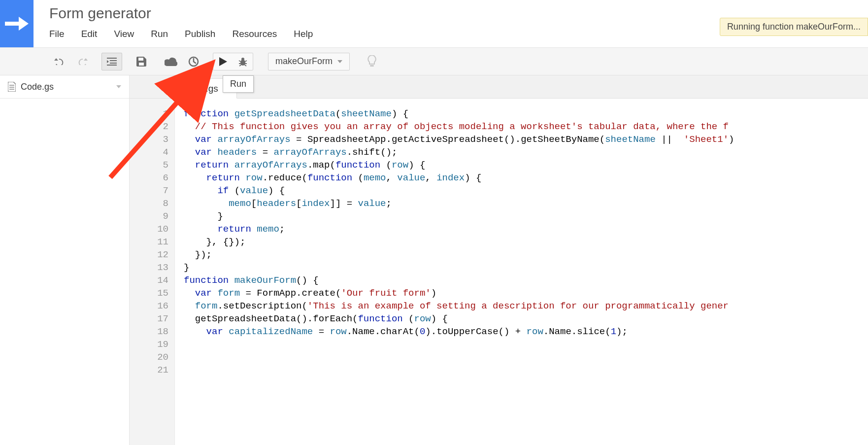 The image size is (868, 445). Describe the element at coordinates (152, 272) in the screenshot. I see `line-number-gutter: 123456789101112131415161718192021` at that location.